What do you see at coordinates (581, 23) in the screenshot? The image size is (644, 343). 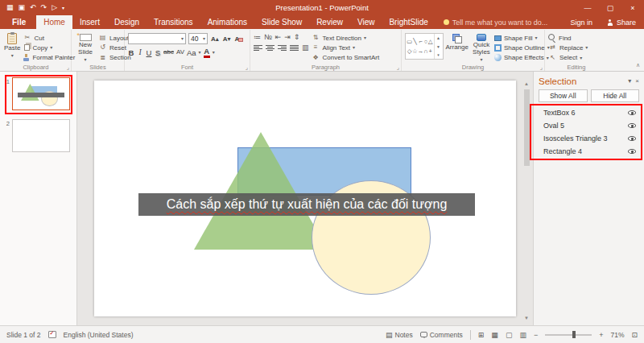 I see `sign-in-button: Sign in` at bounding box center [581, 23].